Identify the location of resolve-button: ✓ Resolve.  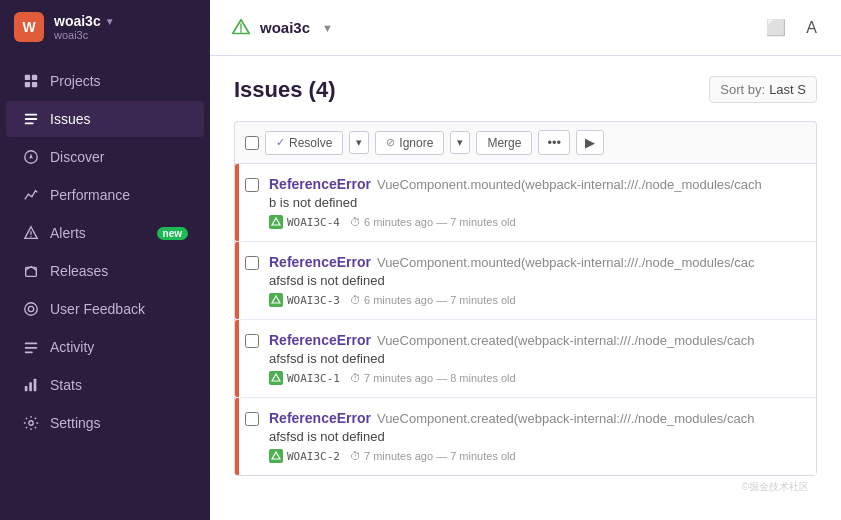
(304, 143).